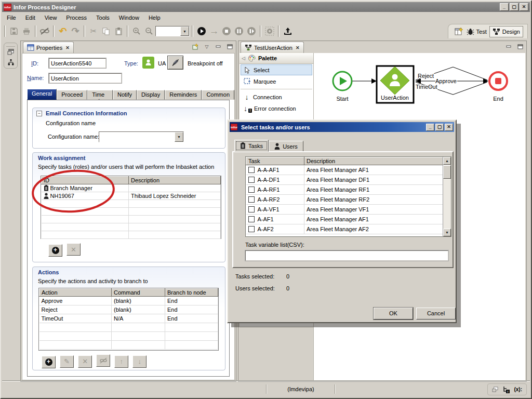 The image size is (532, 399). Describe the element at coordinates (72, 95) in the screenshot. I see `tab-proceed: Proceed` at that location.